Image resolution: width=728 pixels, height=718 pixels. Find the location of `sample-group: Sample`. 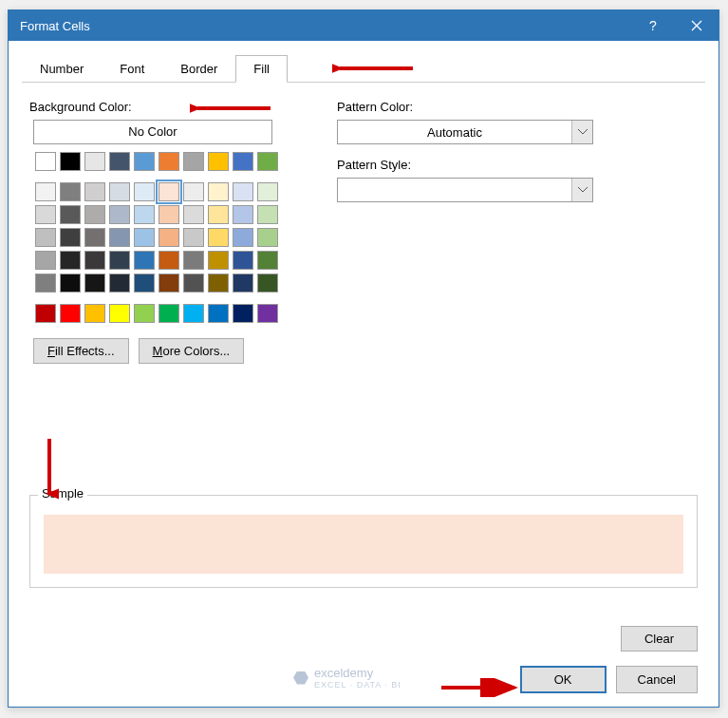

sample-group: Sample is located at coordinates (364, 541).